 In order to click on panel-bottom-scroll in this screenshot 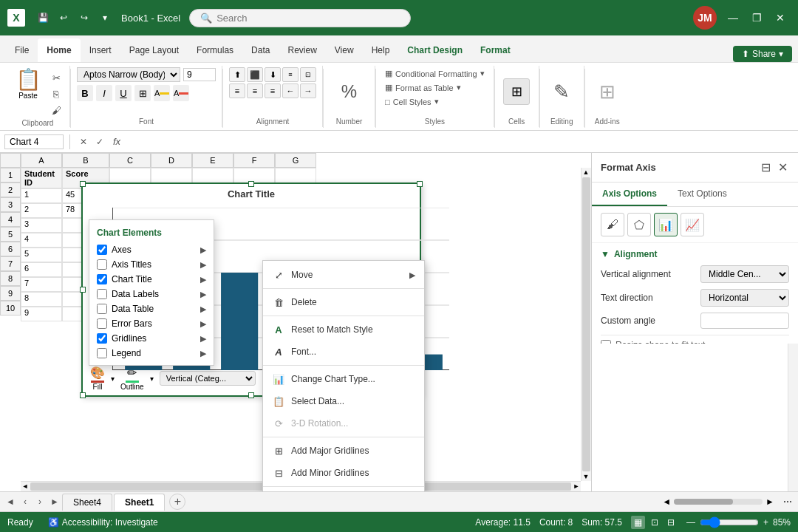, I will do `click(695, 417)`.